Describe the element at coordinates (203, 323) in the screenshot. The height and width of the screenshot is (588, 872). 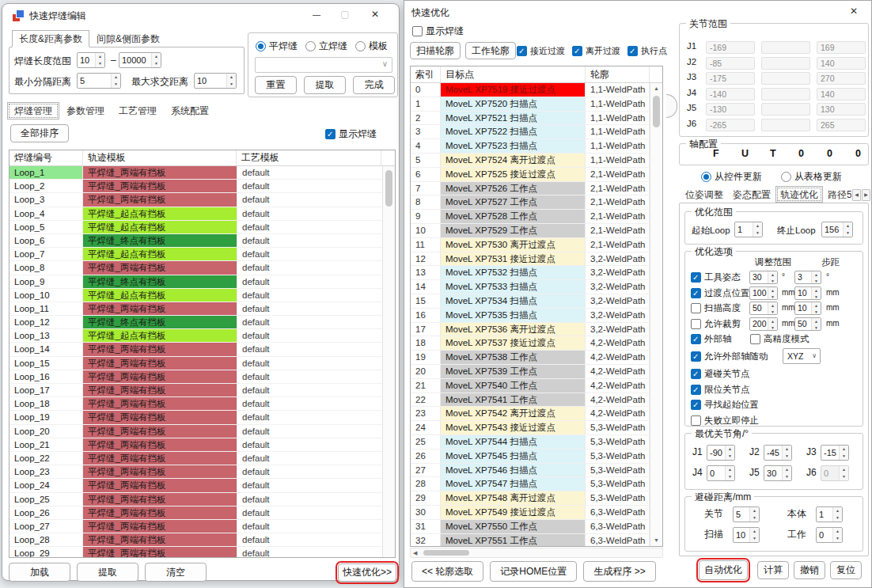
I see `table-row: Loop_12平焊缝_终点有挡板default` at that location.